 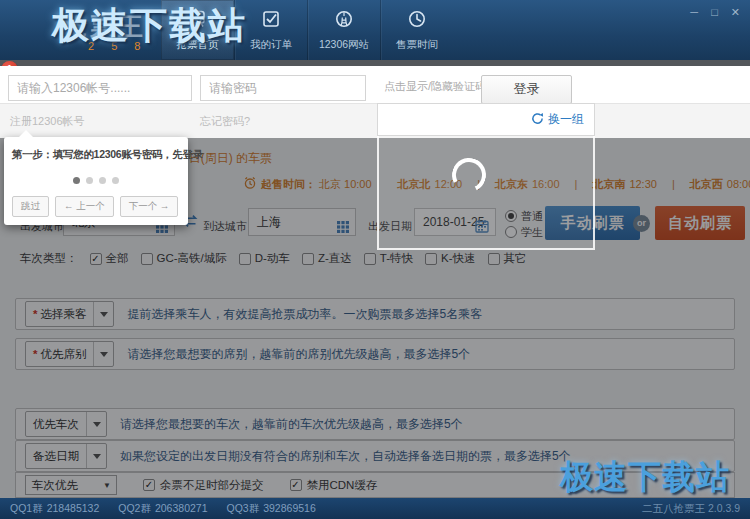 What do you see at coordinates (56, 509) in the screenshot?
I see `qq-group-1: QQ1群218485132` at bounding box center [56, 509].